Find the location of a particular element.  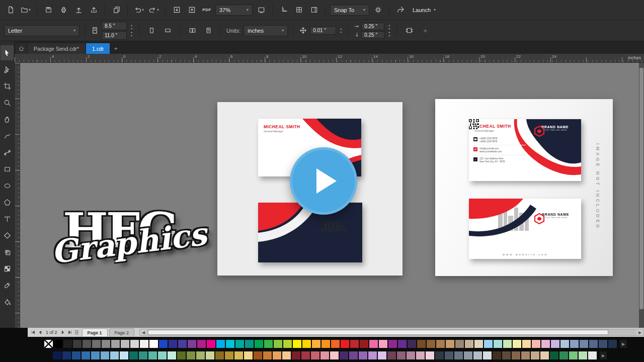

no-color-swatch is located at coordinates (48, 344).